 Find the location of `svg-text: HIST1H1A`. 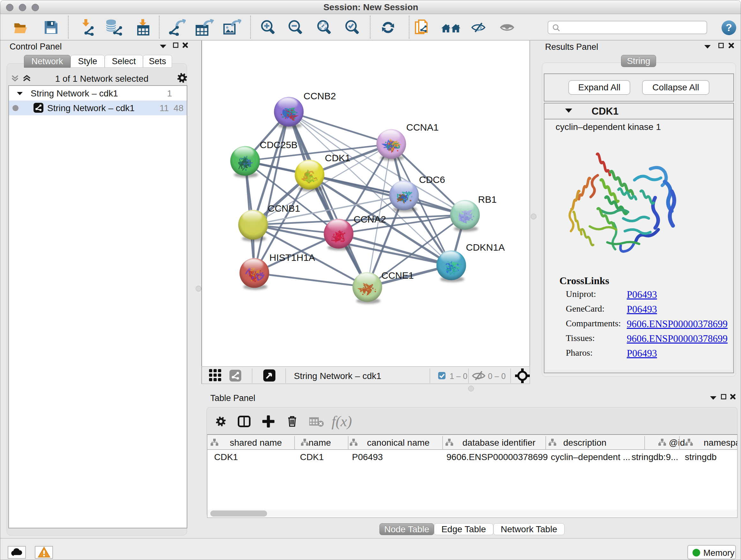

svg-text: HIST1H1A is located at coordinates (292, 257).